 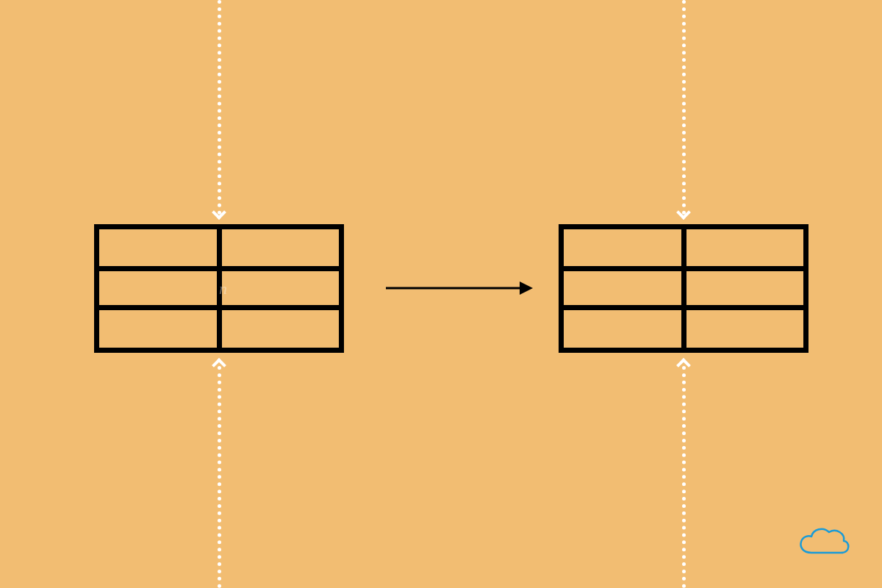 I want to click on guide-left-top, so click(x=219, y=107).